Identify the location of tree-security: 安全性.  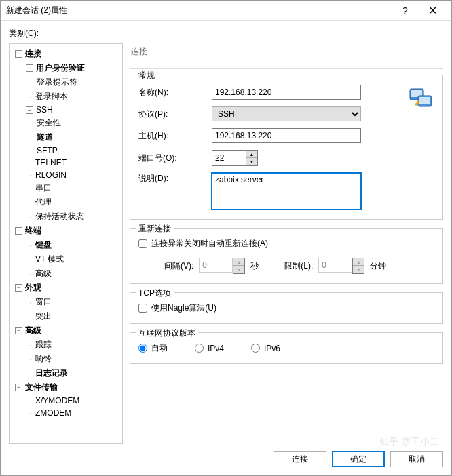
(66, 123).